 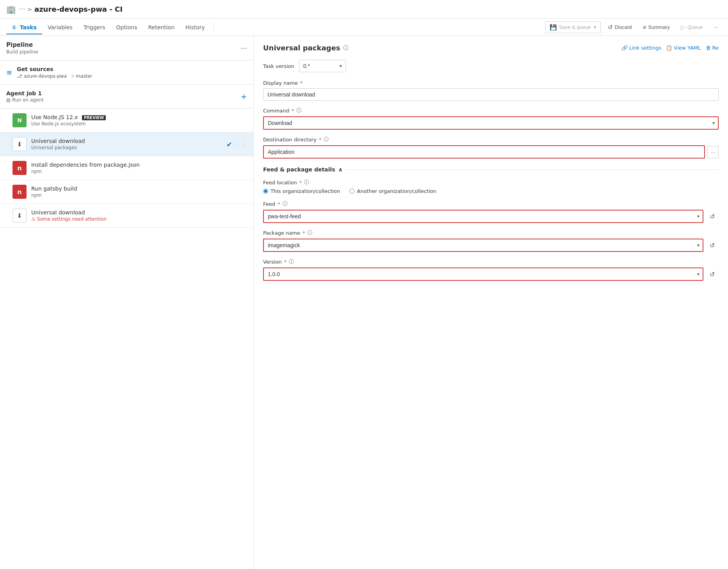 I want to click on discard-icon: ↺, so click(x=611, y=27).